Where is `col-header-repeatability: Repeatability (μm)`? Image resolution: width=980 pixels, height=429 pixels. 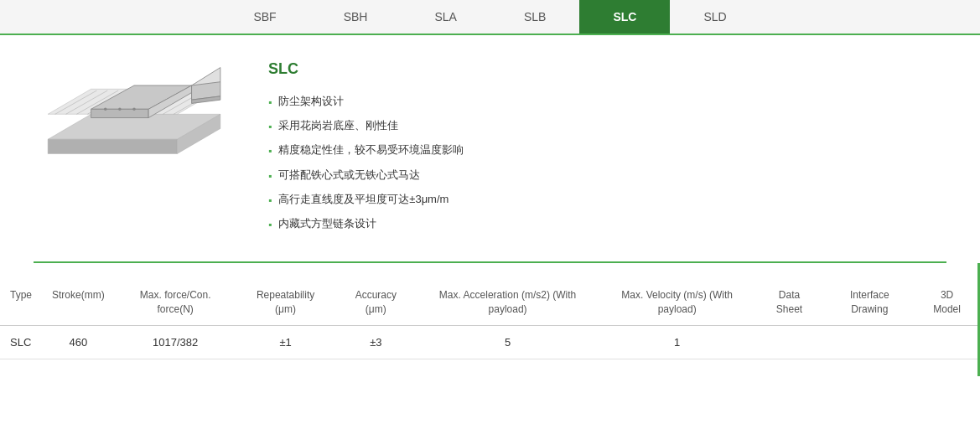 col-header-repeatability: Repeatability (μm) is located at coordinates (286, 302).